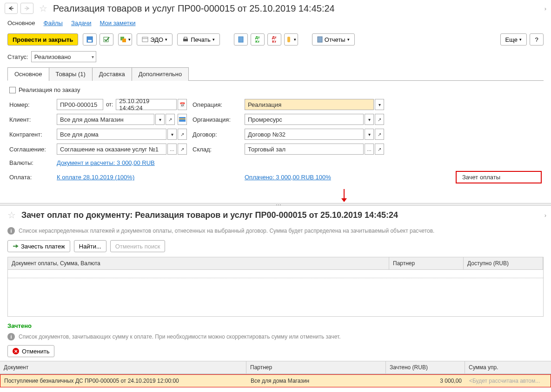  Describe the element at coordinates (125, 39) in the screenshot. I see `based-on-button: ▾` at that location.